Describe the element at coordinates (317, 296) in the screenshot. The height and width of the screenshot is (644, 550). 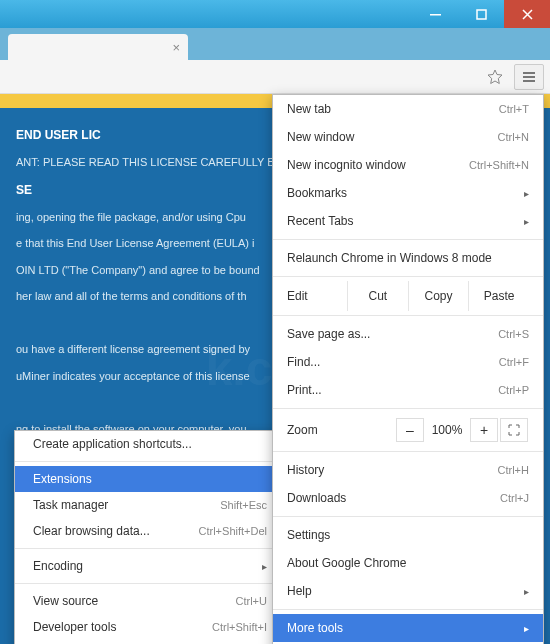
I see `menu-label: Edit` at that location.